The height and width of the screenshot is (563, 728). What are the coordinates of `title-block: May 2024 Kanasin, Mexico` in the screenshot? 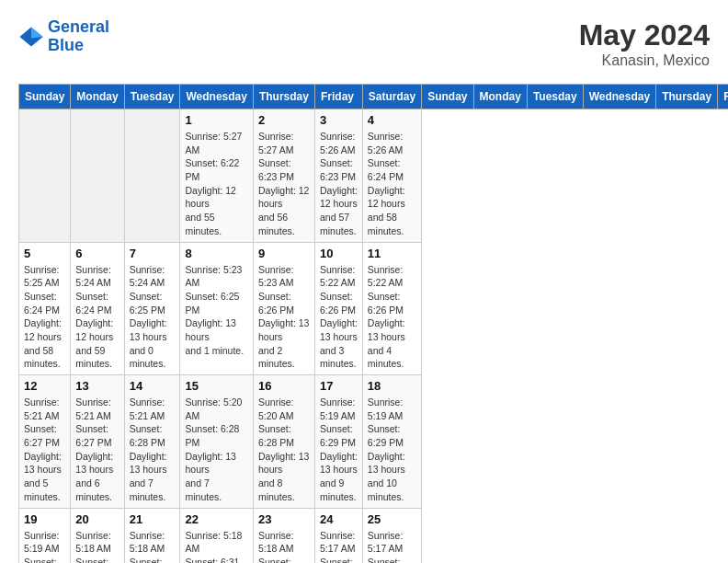 It's located at (644, 44).